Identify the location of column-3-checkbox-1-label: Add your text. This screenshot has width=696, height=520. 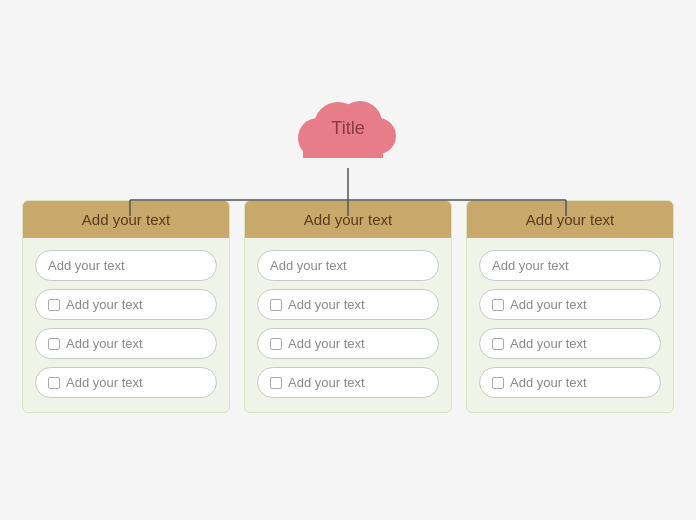
(548, 304).